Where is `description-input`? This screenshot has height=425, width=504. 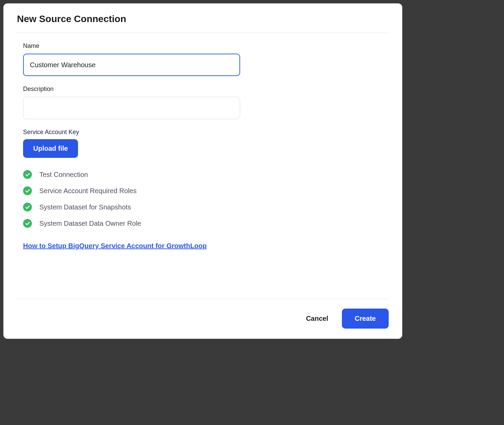 description-input is located at coordinates (132, 108).